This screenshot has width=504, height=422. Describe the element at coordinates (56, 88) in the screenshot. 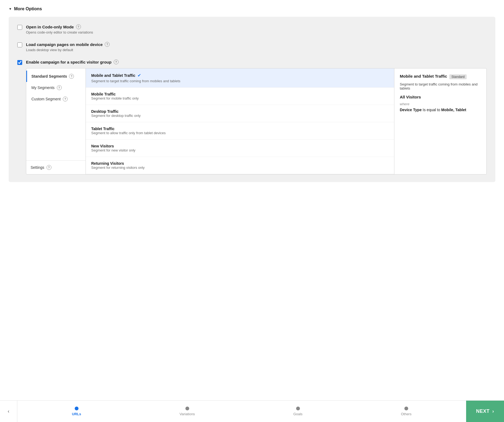

I see `nav-item-my-segments: My Segments ?` at that location.